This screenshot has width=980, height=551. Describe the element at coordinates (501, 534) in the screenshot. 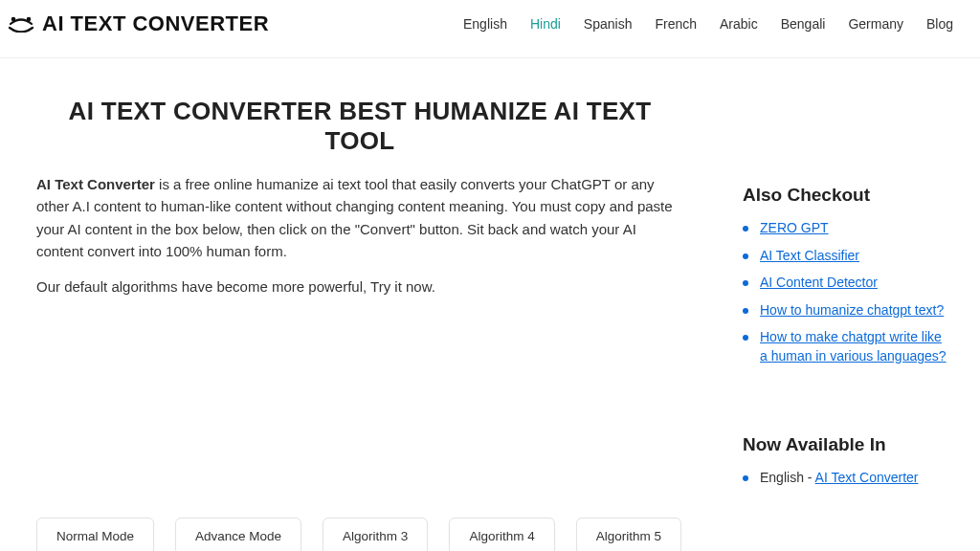

I see `mode-algorithm4-button: Algorithm 4` at that location.